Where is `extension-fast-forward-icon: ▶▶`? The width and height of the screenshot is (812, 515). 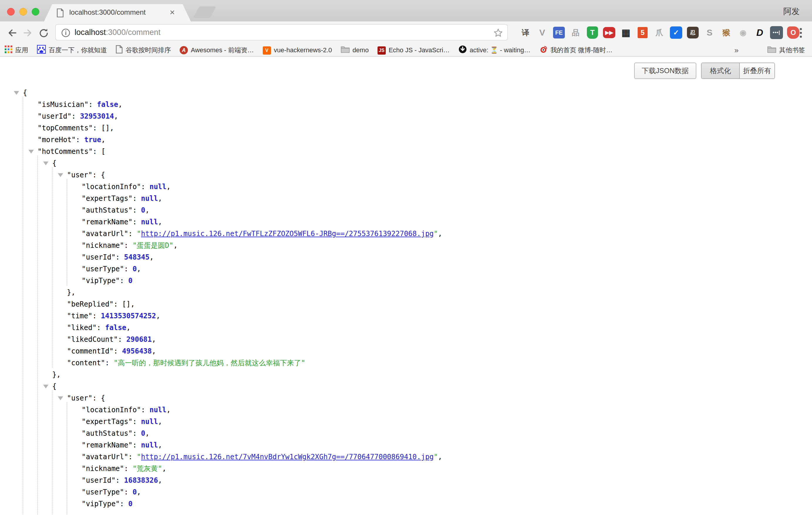
extension-fast-forward-icon: ▶▶ is located at coordinates (609, 32).